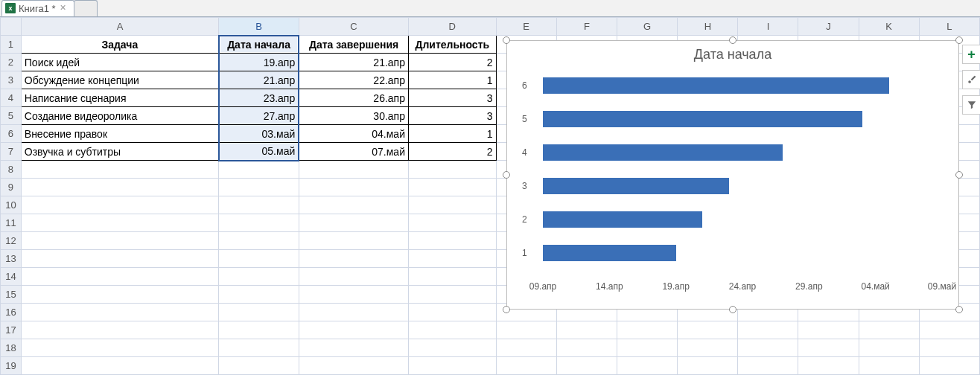 This screenshot has width=980, height=378. Describe the element at coordinates (11, 277) in the screenshot. I see `row-header: 14` at that location.